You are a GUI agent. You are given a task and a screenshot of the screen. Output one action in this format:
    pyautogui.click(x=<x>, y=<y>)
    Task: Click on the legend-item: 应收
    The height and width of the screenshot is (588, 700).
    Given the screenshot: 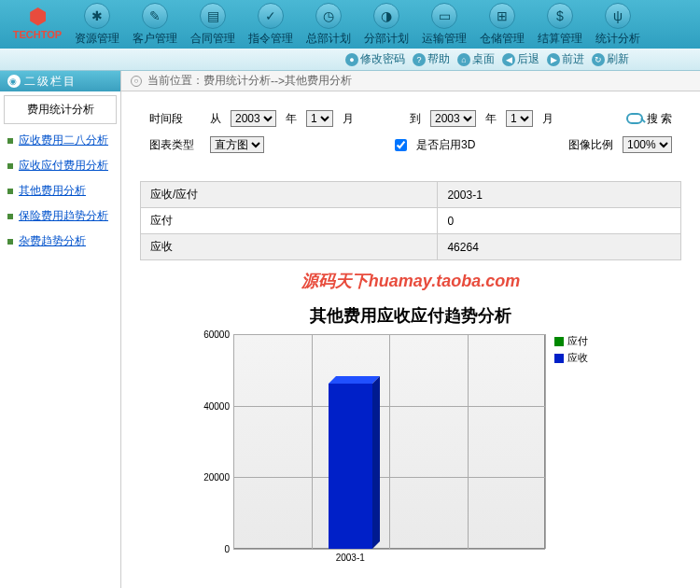 What is the action you would take?
    pyautogui.click(x=571, y=358)
    